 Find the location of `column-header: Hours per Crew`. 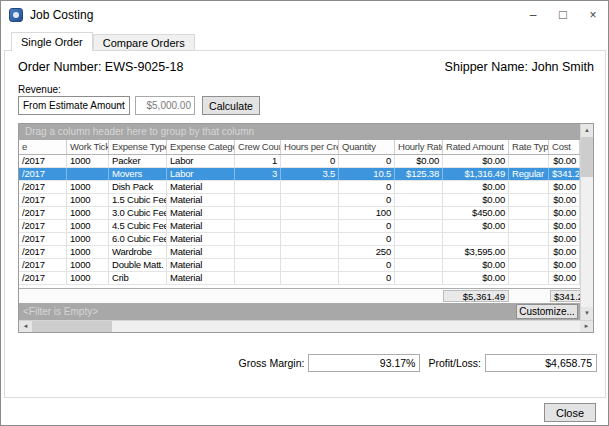

column-header: Hours per Crew is located at coordinates (310, 147).